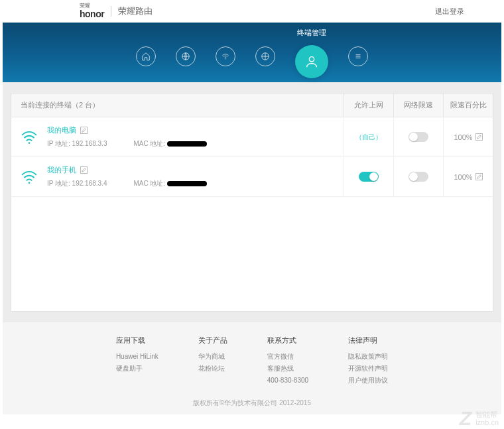 The height and width of the screenshot is (429, 504). I want to click on nav-guest, so click(265, 56).